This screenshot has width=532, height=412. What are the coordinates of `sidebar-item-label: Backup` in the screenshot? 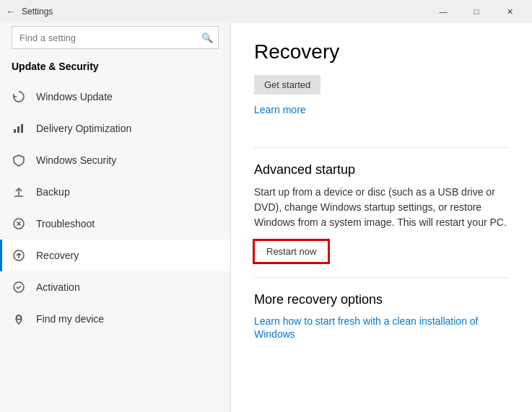 It's located at (53, 192).